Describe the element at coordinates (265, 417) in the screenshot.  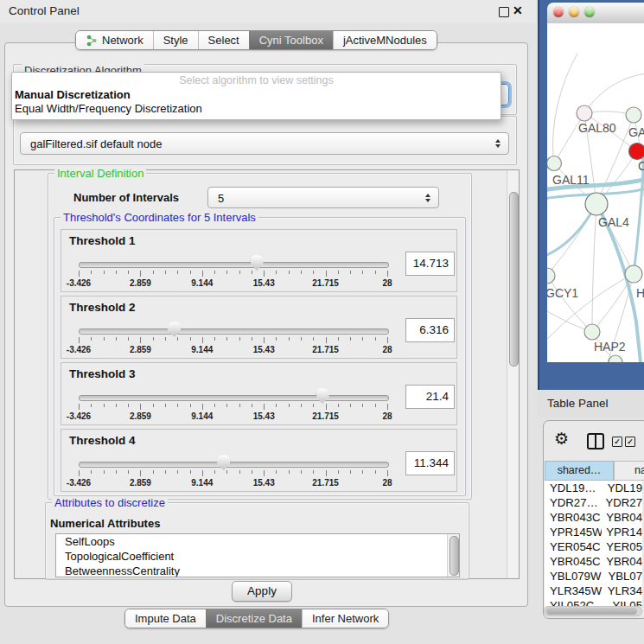
I see `tick-label: 15.43` at that location.